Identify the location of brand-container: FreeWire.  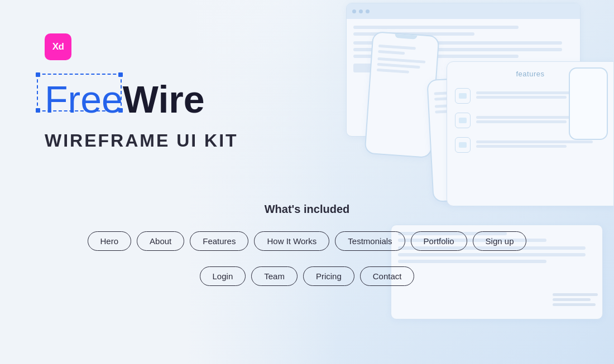
(125, 99).